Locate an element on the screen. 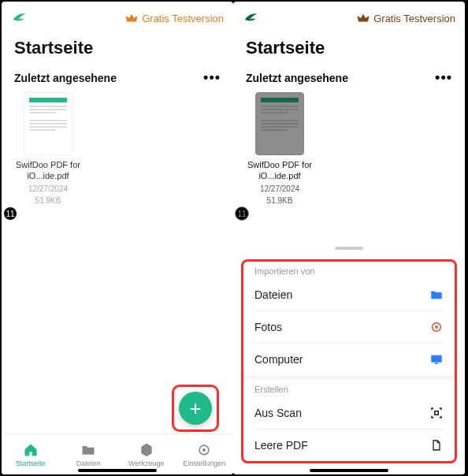  monitor-icon is located at coordinates (436, 359).